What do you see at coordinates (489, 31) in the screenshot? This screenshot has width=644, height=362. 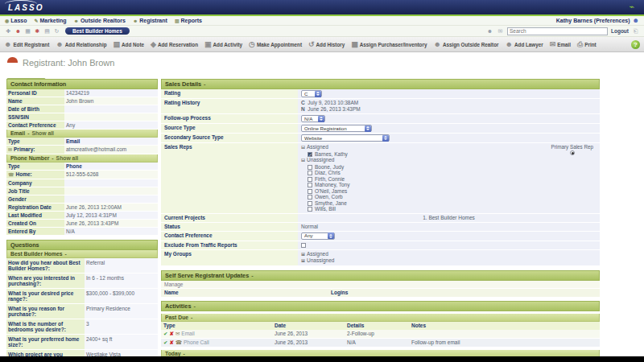 I see `contact-icon: ☻` at bounding box center [489, 31].